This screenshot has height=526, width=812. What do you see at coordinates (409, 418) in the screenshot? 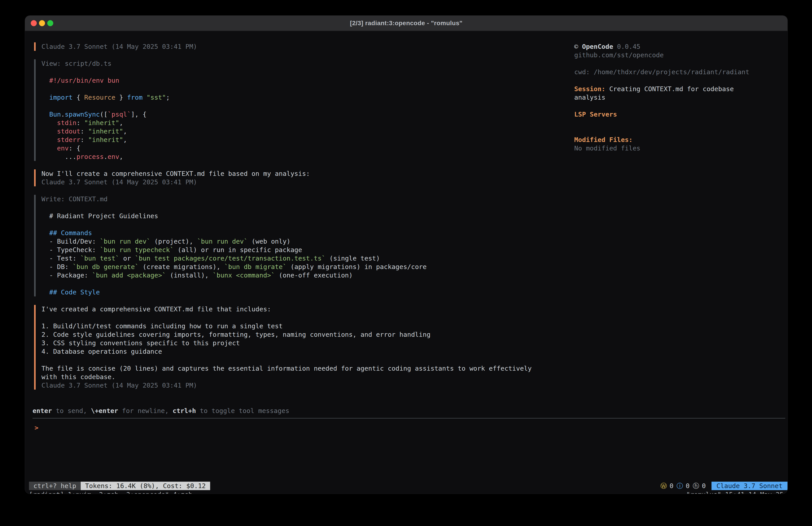
I see `input-divider` at bounding box center [409, 418].